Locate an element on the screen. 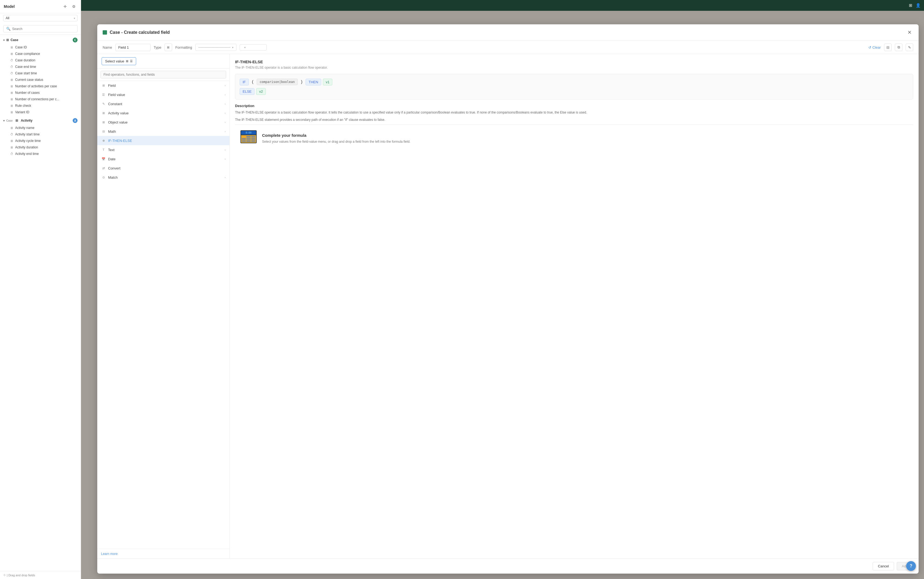 The width and height of the screenshot is (924, 579). learn-more-link: Learn more is located at coordinates (109, 554).